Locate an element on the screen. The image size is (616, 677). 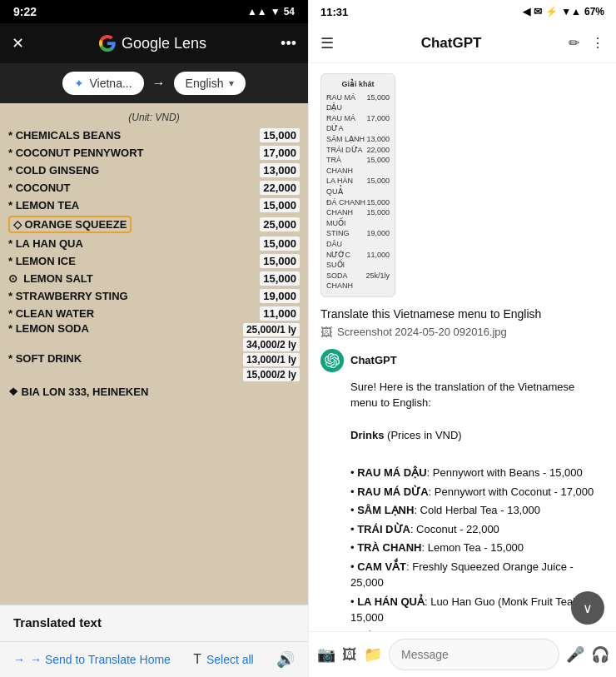
edit-icon: ✏ is located at coordinates (574, 43).